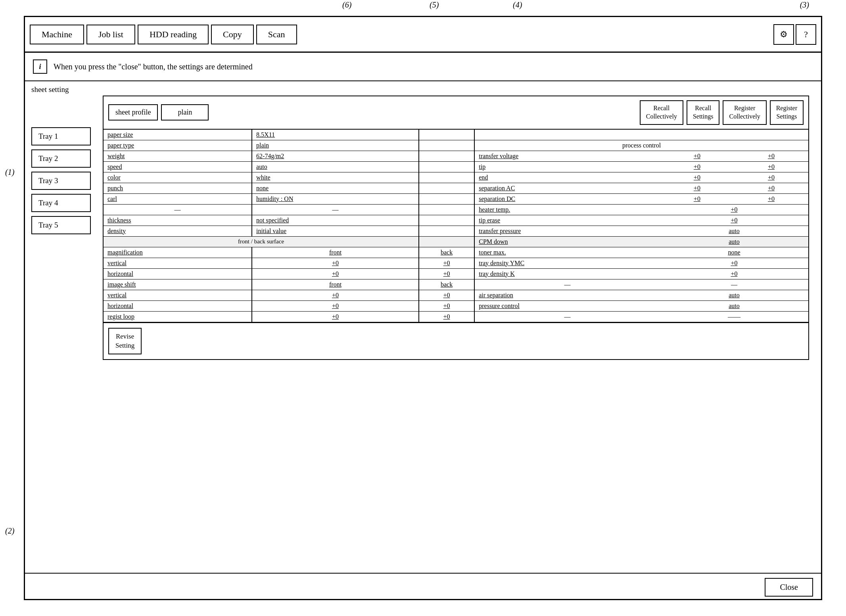  Describe the element at coordinates (456, 306) in the screenshot. I see `table-row: horizontal +0 +0 pressure control auto` at that location.